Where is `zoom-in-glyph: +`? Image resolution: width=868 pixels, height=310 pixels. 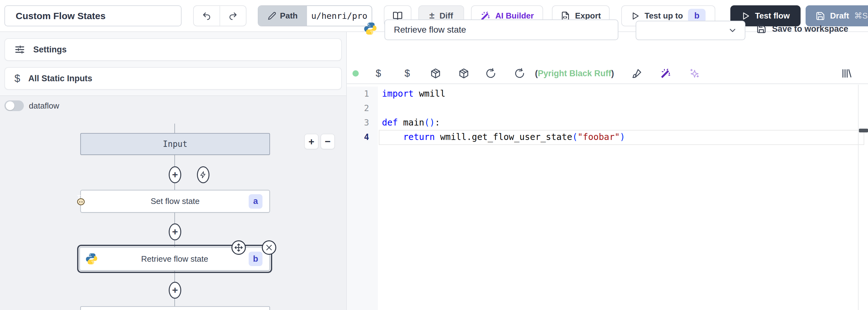
zoom-in-glyph: + is located at coordinates (311, 142).